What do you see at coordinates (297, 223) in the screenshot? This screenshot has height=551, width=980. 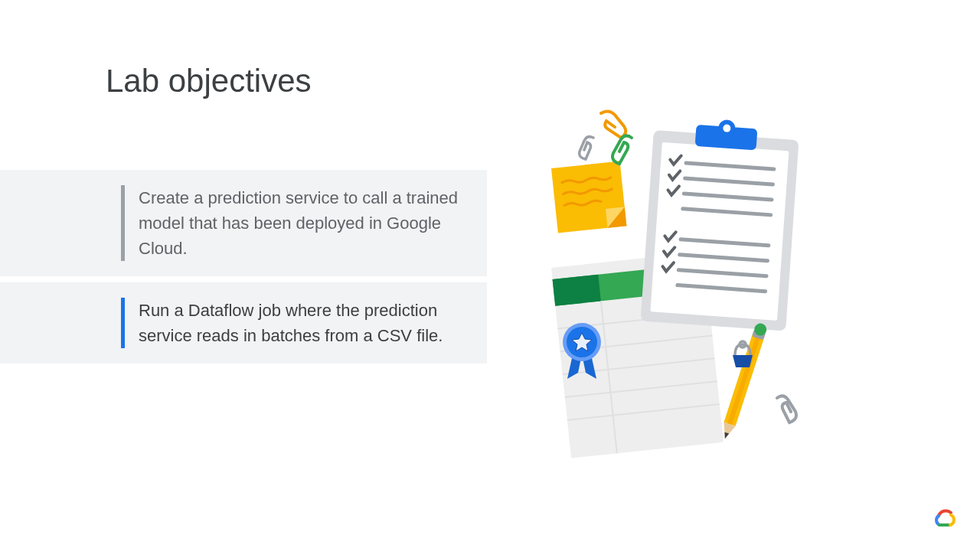 I see `objective-text: Create a prediction service to call a tr…` at bounding box center [297, 223].